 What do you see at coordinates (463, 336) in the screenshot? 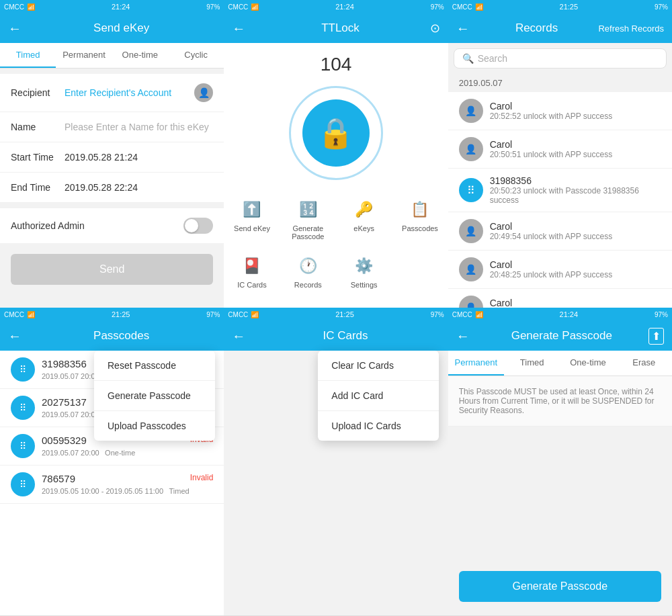
I see `back-button-6: ←` at bounding box center [463, 336].